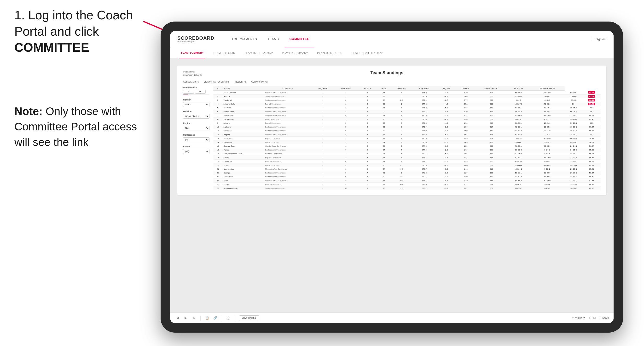 This screenshot has width=644, height=346. What do you see at coordinates (186, 318) in the screenshot?
I see `toolbar-forward-icon: ▶` at bounding box center [186, 318].